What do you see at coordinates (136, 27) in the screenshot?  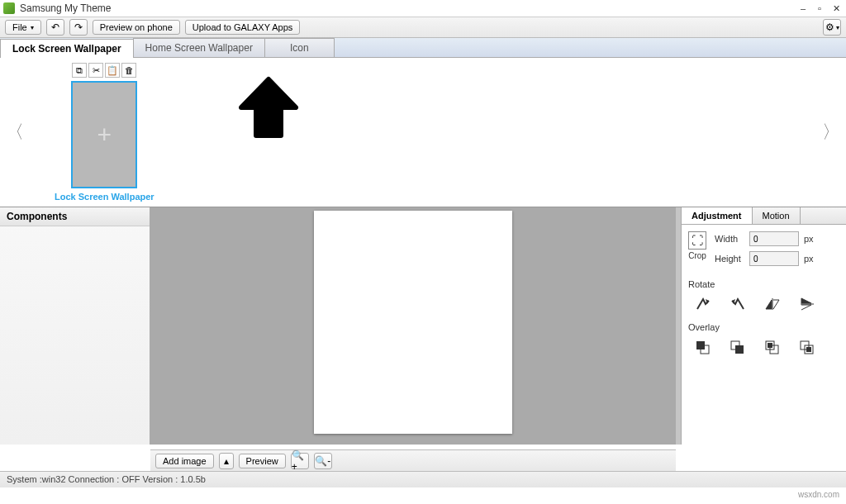 I see `preview-on-phone-button: Preview on phone` at bounding box center [136, 27].